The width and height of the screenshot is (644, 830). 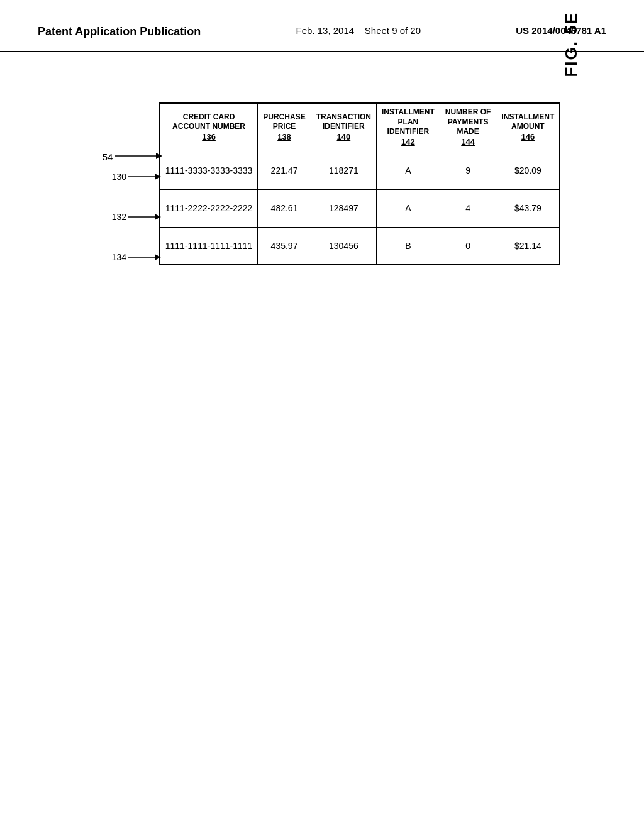 What do you see at coordinates (137, 217) in the screenshot?
I see `row-label-132: 132` at bounding box center [137, 217].